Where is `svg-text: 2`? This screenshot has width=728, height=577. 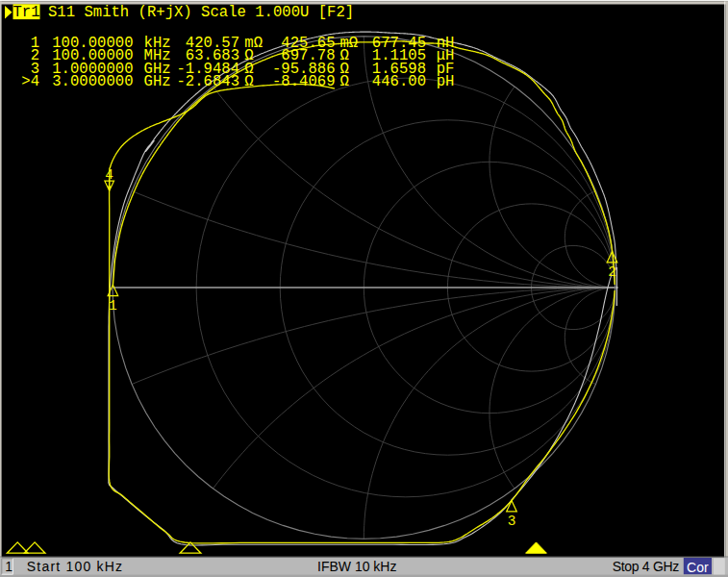 svg-text: 2 is located at coordinates (612, 272).